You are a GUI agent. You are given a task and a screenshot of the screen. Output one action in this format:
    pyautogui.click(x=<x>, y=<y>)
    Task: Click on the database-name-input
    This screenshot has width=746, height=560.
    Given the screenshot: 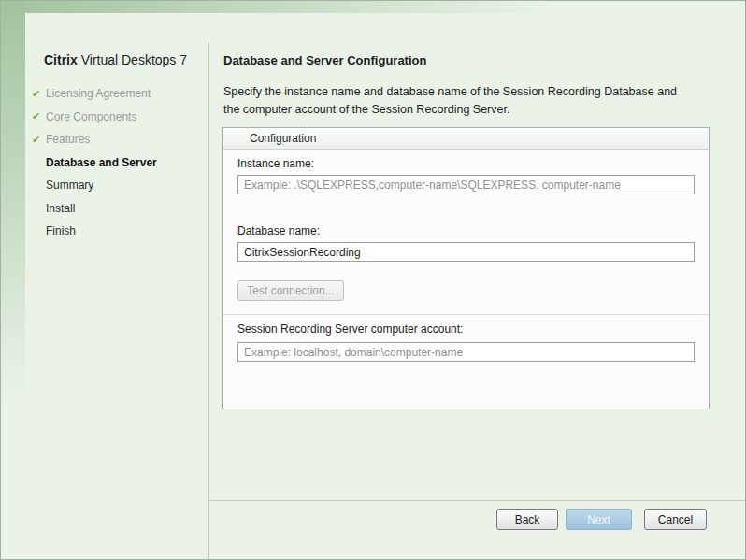 What is the action you would take?
    pyautogui.click(x=466, y=252)
    